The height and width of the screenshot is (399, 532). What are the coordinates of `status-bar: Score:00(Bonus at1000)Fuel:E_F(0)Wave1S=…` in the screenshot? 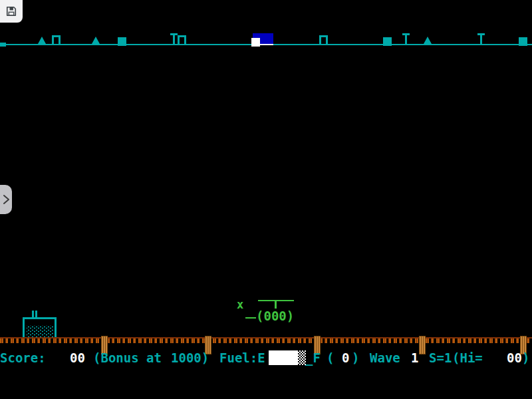 It's located at (266, 358).